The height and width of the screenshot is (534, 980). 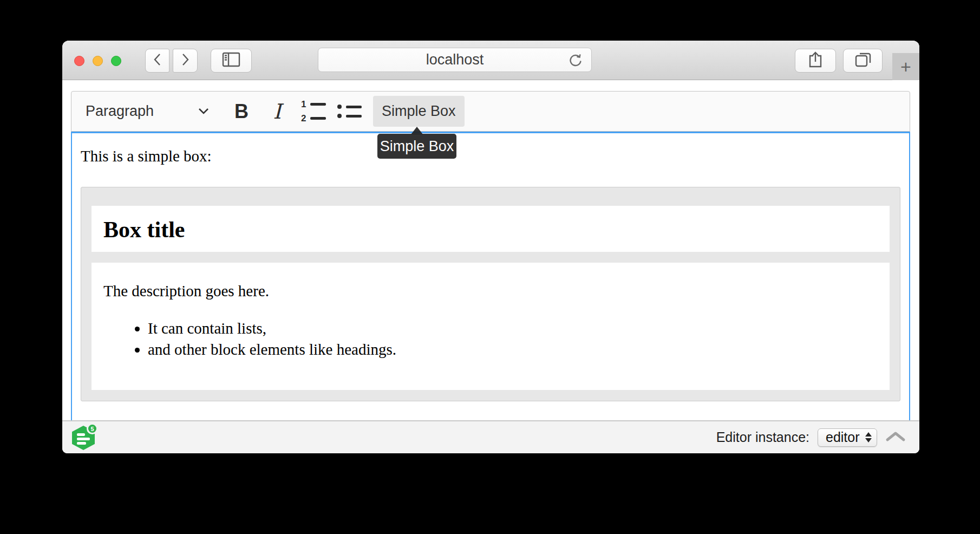 I want to click on tabs-icon, so click(x=863, y=61).